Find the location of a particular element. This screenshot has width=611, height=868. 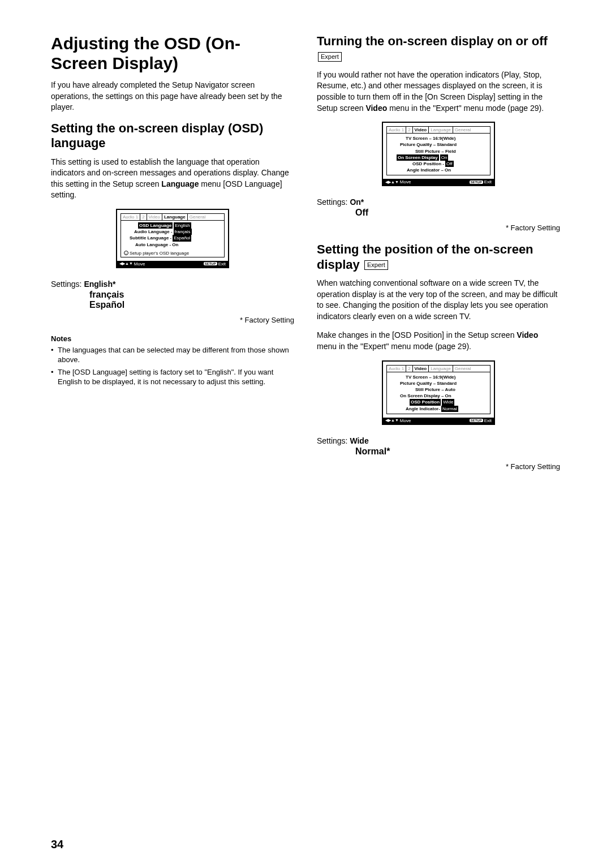

setting-normal: Normal* is located at coordinates (458, 452).